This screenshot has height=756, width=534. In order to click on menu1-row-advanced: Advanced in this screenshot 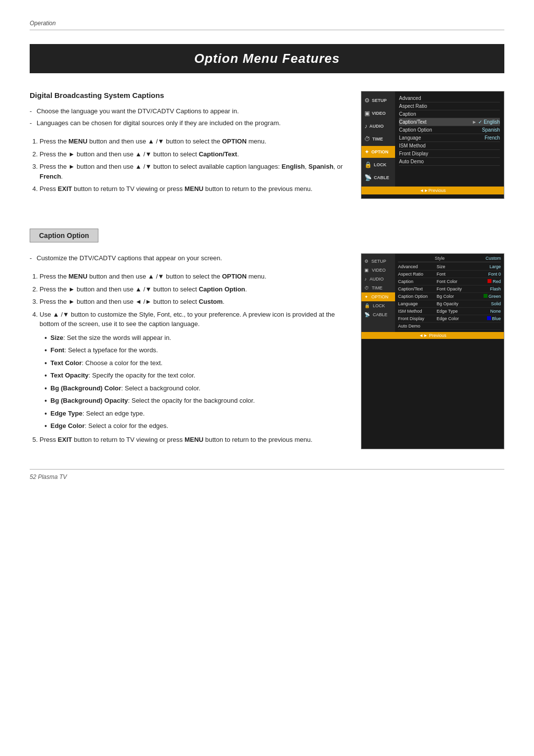, I will do `click(449, 98)`.